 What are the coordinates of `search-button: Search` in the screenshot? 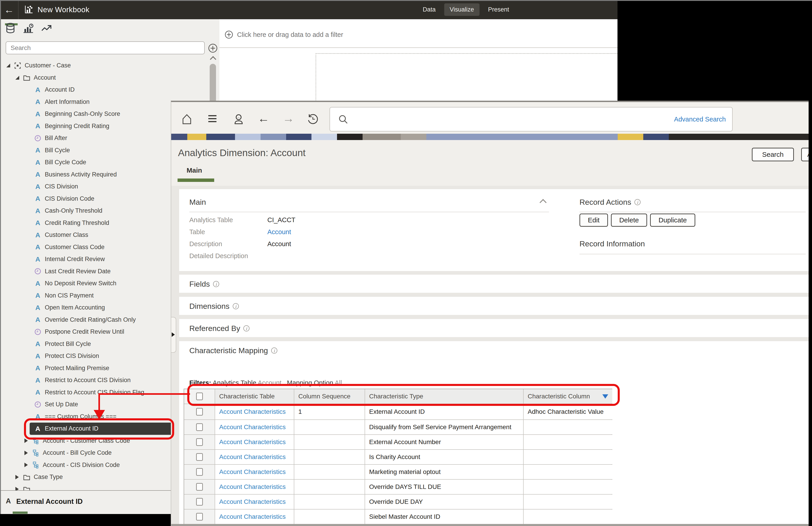 It's located at (773, 155).